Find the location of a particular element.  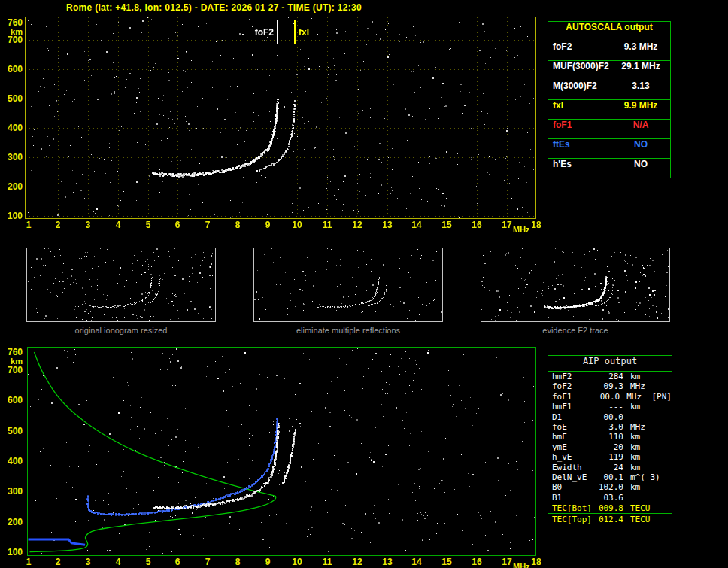

aip-param-name: hmF2 is located at coordinates (571, 376).